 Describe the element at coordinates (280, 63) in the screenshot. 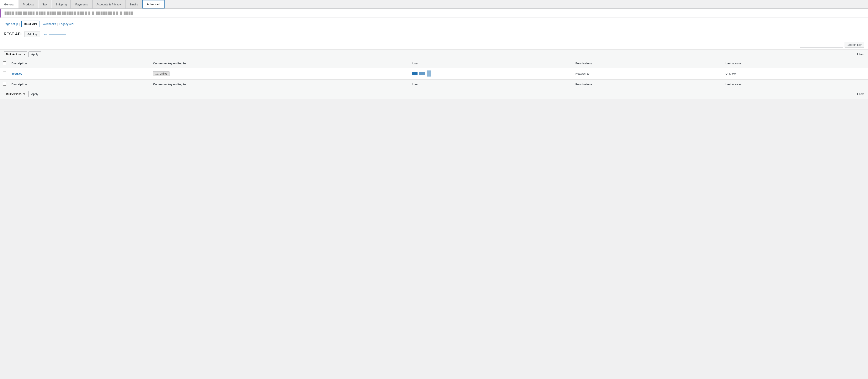

I see `table-header-consumer-key: Consumer key ending in` at that location.